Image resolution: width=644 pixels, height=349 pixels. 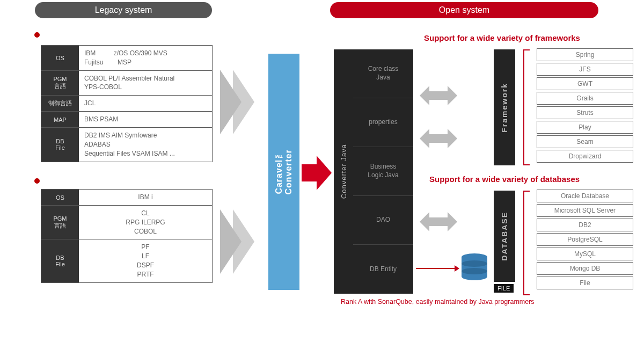 What do you see at coordinates (585, 156) in the screenshot?
I see `list-item: Dropwizard` at bounding box center [585, 156].